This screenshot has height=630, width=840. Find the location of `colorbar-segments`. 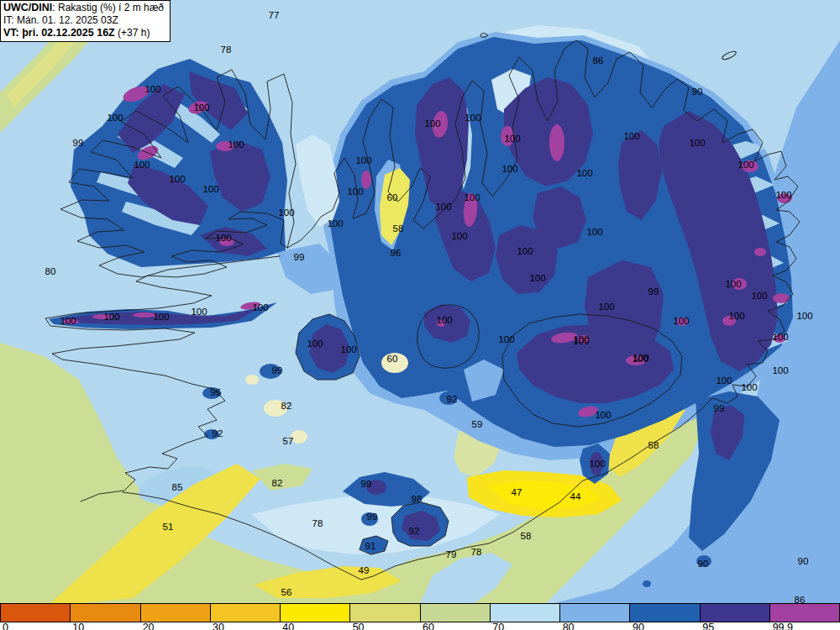

colorbar-segments is located at coordinates (420, 613).